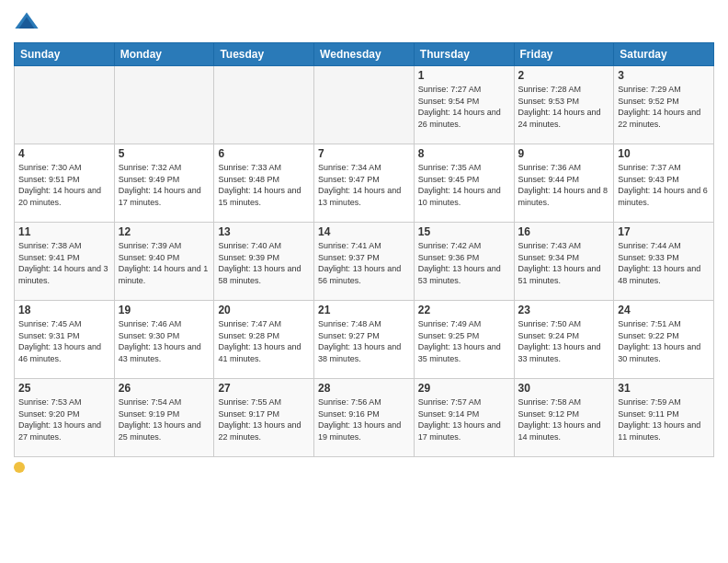  I want to click on calendar-header-row: SundayMondayTuesdayWednesdayThursdayFrid…, so click(364, 55).